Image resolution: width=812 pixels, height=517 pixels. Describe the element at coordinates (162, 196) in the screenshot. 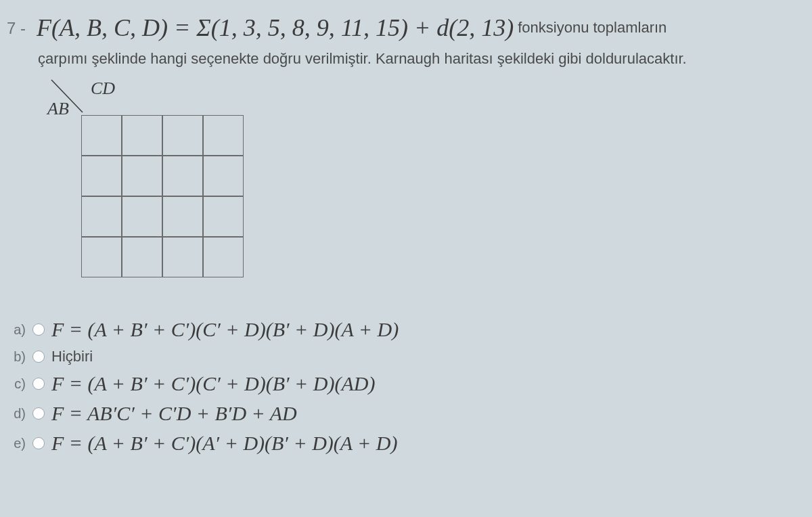

I see `kmap-grid` at that location.